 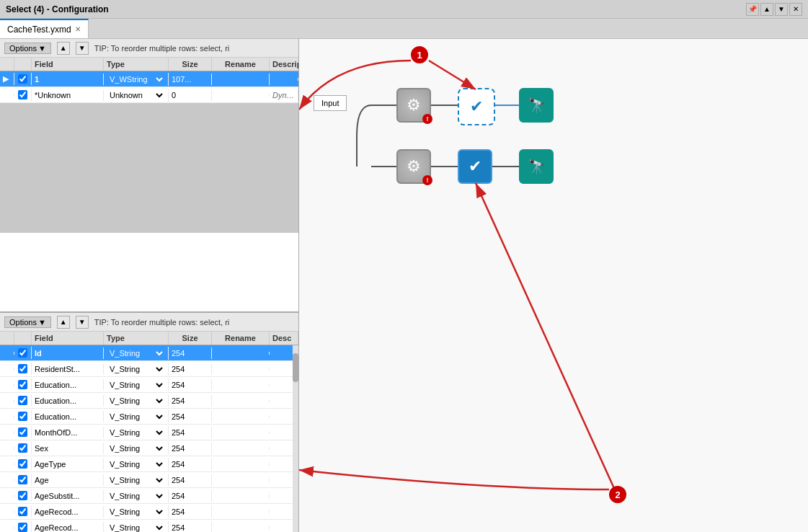 What do you see at coordinates (63, 322) in the screenshot?
I see `sort-up-button-bottom: ▲` at bounding box center [63, 322].